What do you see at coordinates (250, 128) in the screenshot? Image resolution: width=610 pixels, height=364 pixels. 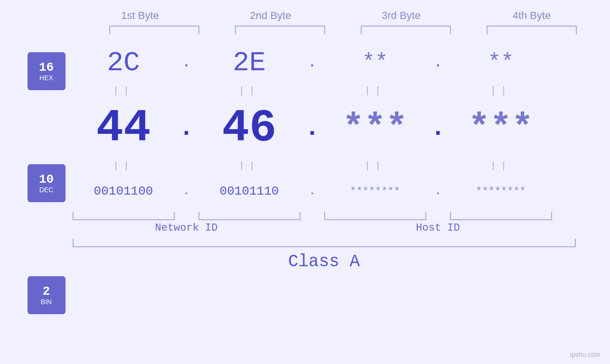 I see `dec-val2: 46` at bounding box center [250, 128].